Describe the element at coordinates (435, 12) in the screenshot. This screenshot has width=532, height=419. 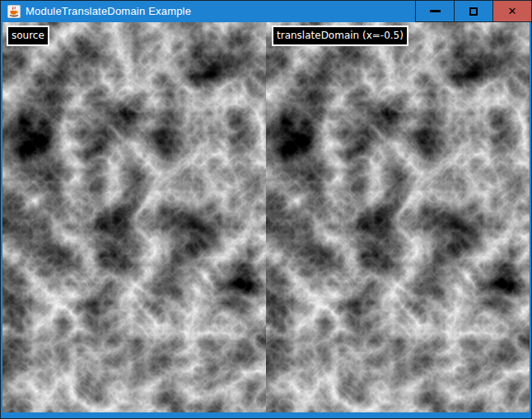
I see `minimize-button` at that location.